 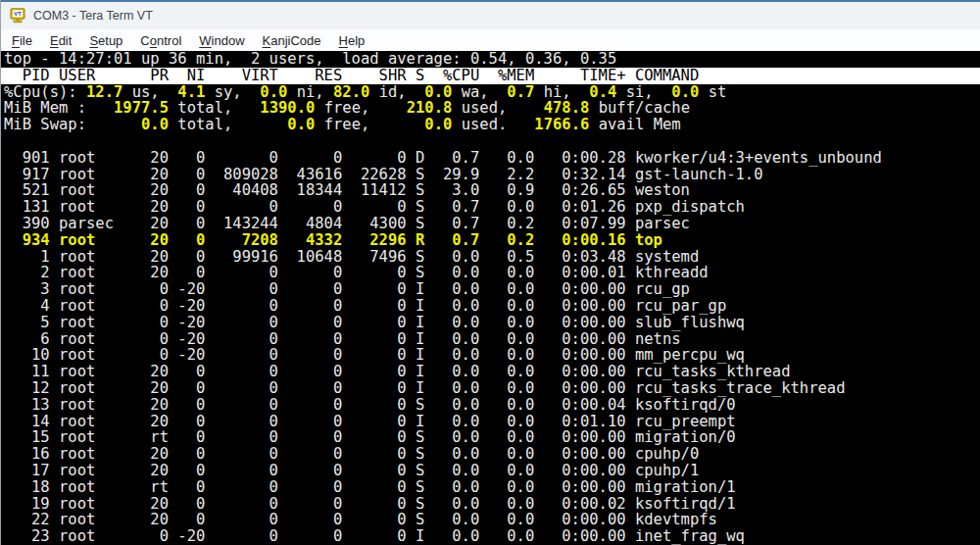 What do you see at coordinates (221, 41) in the screenshot?
I see `menu-item-window: Window` at bounding box center [221, 41].